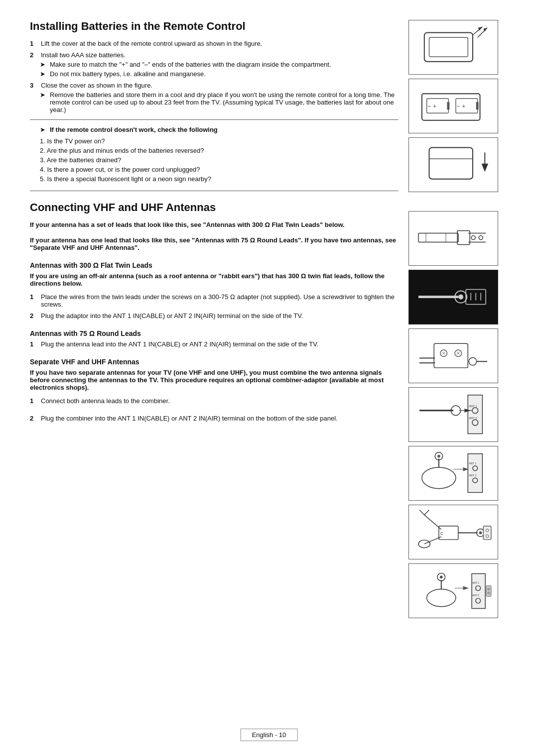 Image resolution: width=538 pixels, height=756 pixels. What do you see at coordinates (214, 225) in the screenshot?
I see `antenna-intro-1: If your antenna has a set of leads that …` at bounding box center [214, 225].